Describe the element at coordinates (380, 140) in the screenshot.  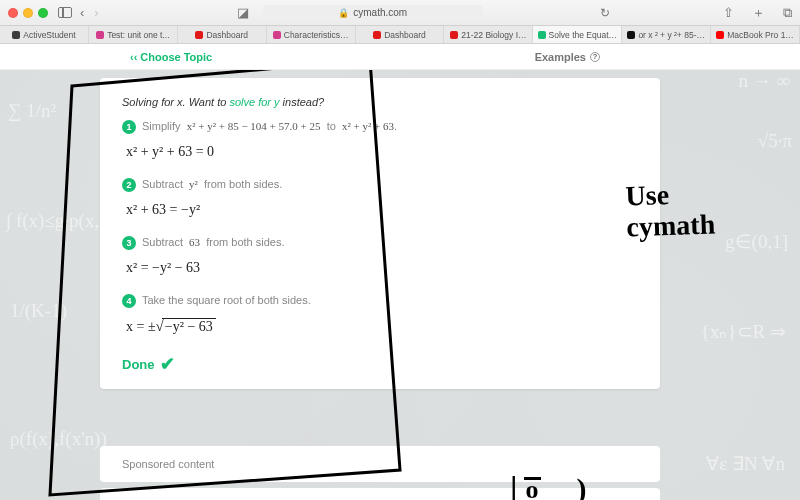
I see `solution-step: 1 Simplify x² + y² + 85 − 104 + 57.0 + 2…` at that location.